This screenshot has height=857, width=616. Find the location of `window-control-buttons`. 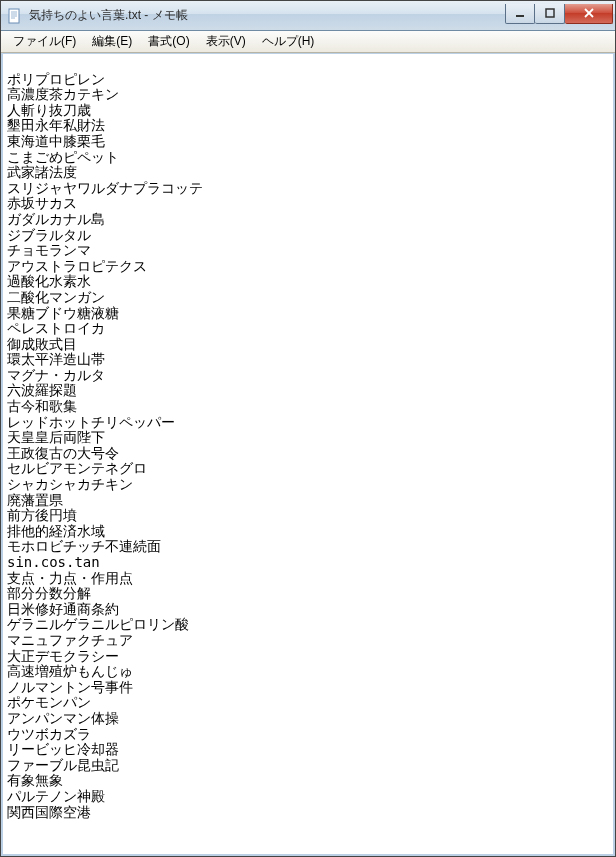

window-control-buttons is located at coordinates (560, 14).